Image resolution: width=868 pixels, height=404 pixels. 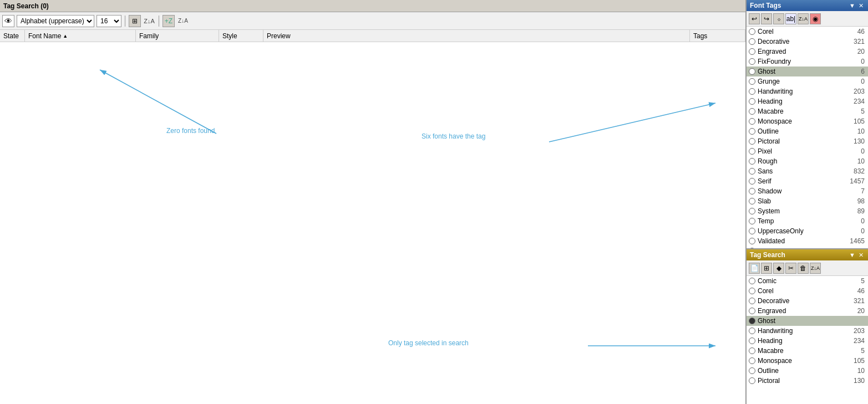 What do you see at coordinates (808, 341) in the screenshot?
I see `search-tag-item-heading: Heading234` at bounding box center [808, 341].